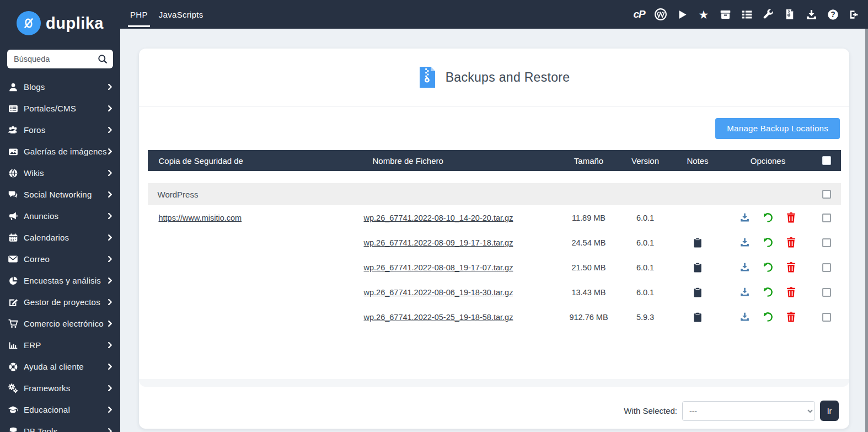 The height and width of the screenshot is (432, 868). Describe the element at coordinates (29, 23) in the screenshot. I see `duplika-logo-icon` at that location.